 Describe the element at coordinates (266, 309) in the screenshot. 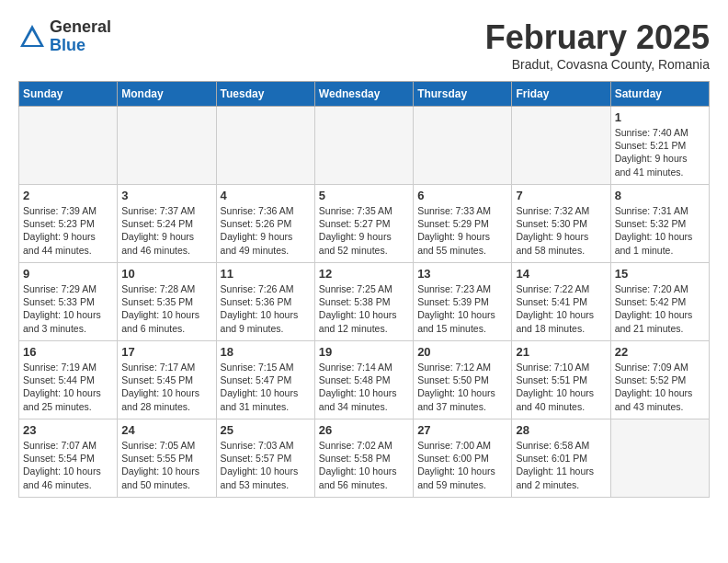

I see `day-info: Sunrise: 7:26 AM Sunset: 5:36 PM Dayligh…` at that location.